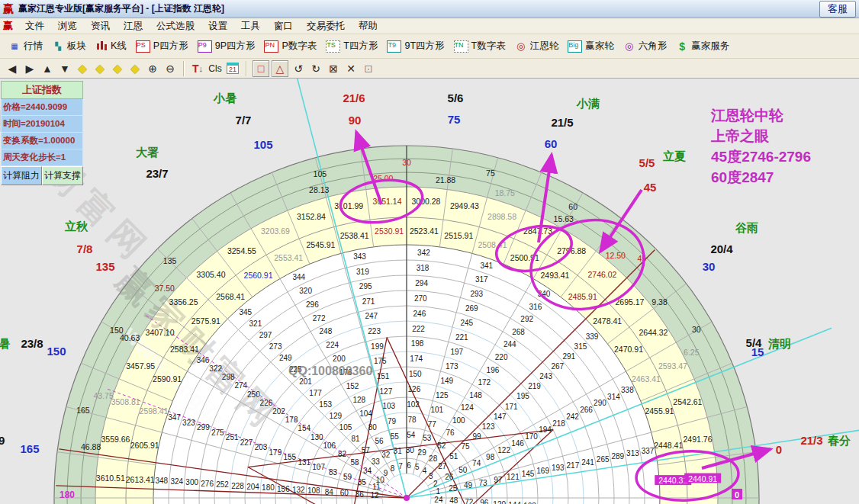 The image size is (859, 504). What do you see at coordinates (47, 69) in the screenshot?
I see `up-icon: ▲` at bounding box center [47, 69].